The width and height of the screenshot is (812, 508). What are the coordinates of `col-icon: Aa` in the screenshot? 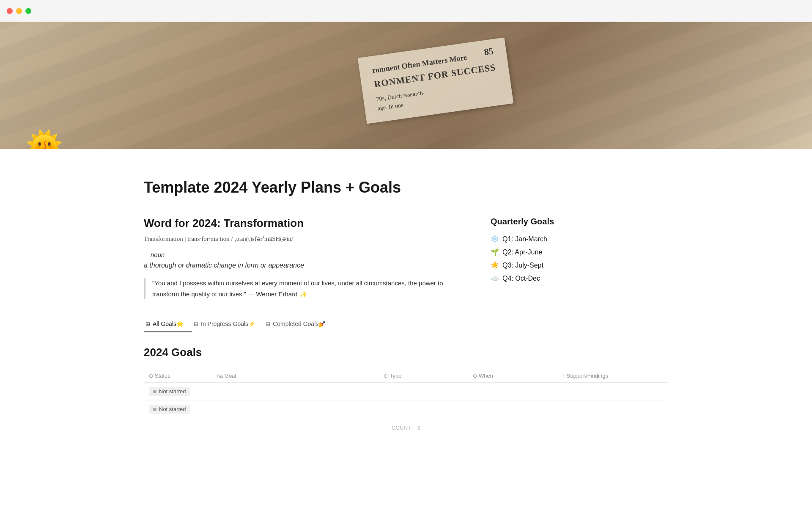 It's located at (220, 376).